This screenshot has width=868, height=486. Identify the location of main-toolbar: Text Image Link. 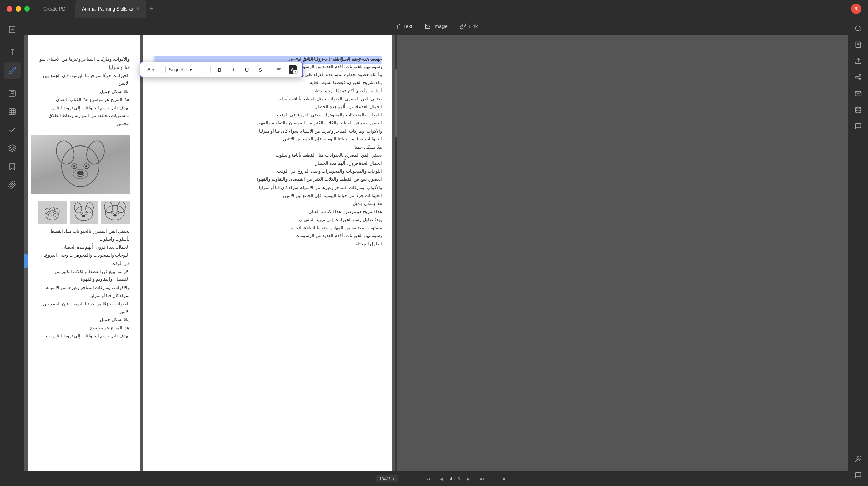
(436, 26).